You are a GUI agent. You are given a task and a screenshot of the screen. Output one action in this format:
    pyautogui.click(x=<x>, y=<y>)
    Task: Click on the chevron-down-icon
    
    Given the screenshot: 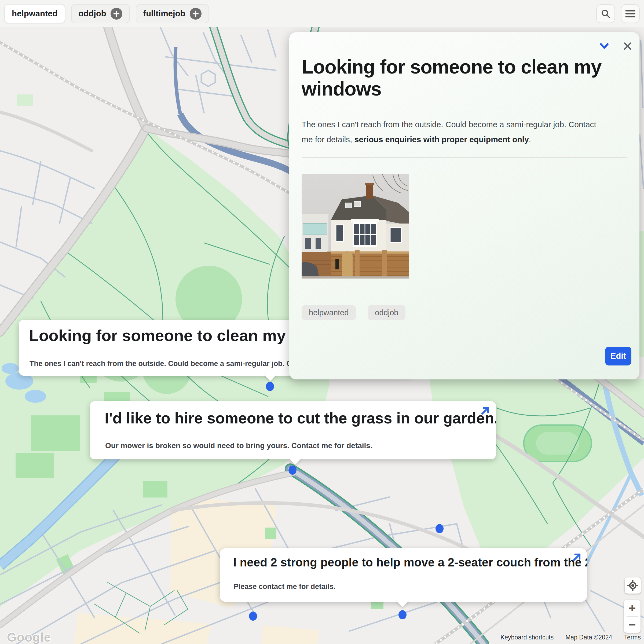 What is the action you would take?
    pyautogui.click(x=604, y=46)
    